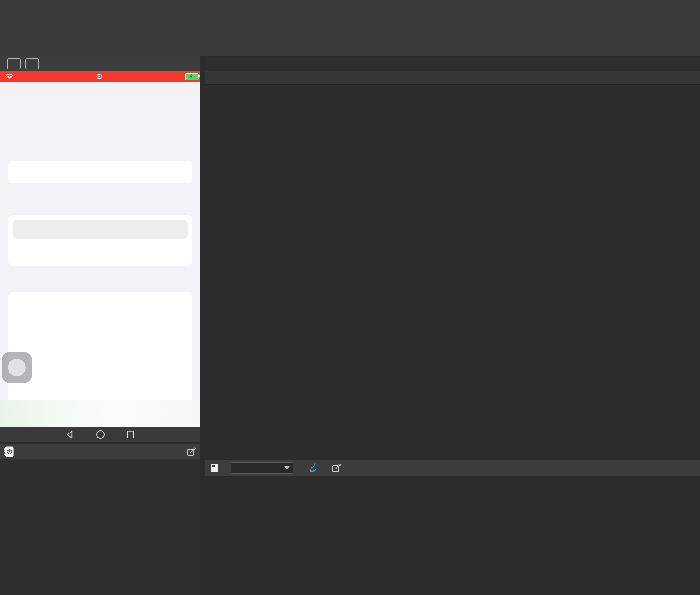  What do you see at coordinates (9, 452) in the screenshot?
I see `device-log-icon` at bounding box center [9, 452].